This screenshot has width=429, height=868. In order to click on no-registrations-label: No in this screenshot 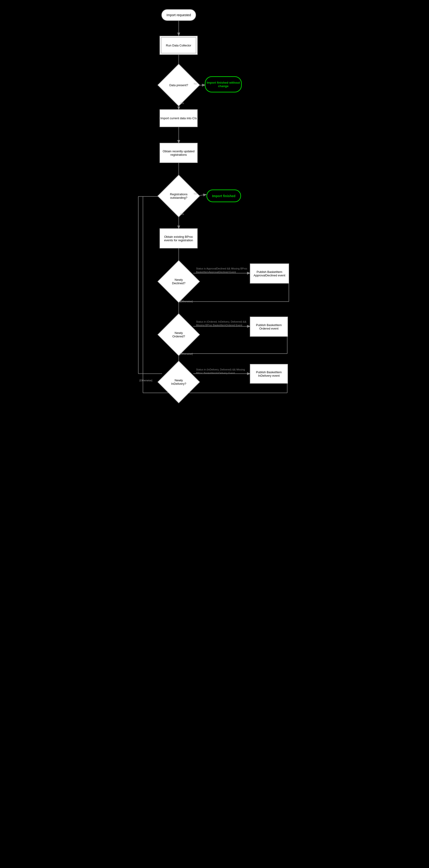, I will do `click(195, 194)`.